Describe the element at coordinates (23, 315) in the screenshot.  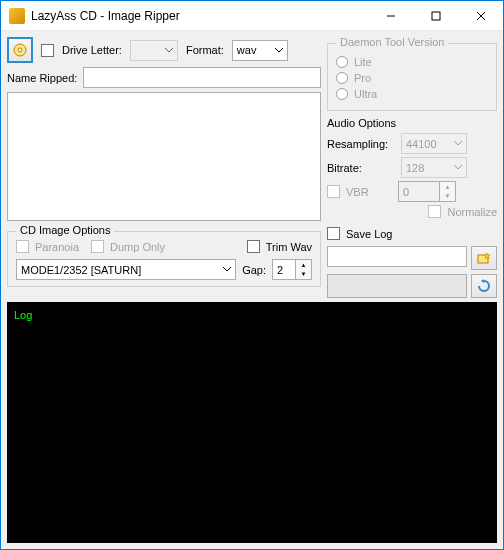
I see `log-header: Log` at that location.